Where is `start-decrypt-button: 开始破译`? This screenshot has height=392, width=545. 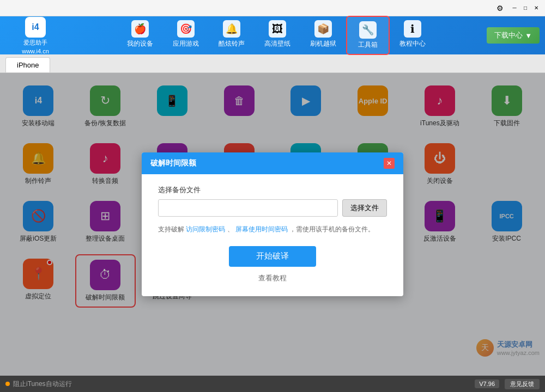
start-decrypt-button: 开始破译 is located at coordinates (272, 256).